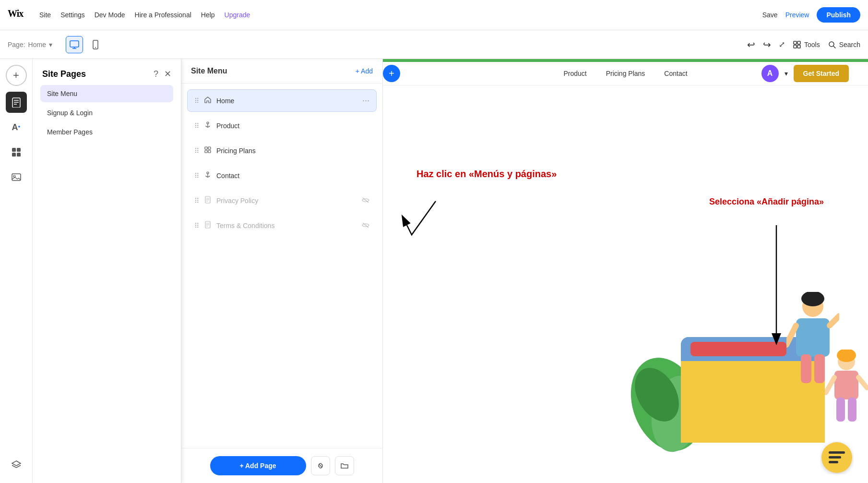 The image size is (868, 483). I want to click on add-page-button: + Add Page, so click(258, 466).